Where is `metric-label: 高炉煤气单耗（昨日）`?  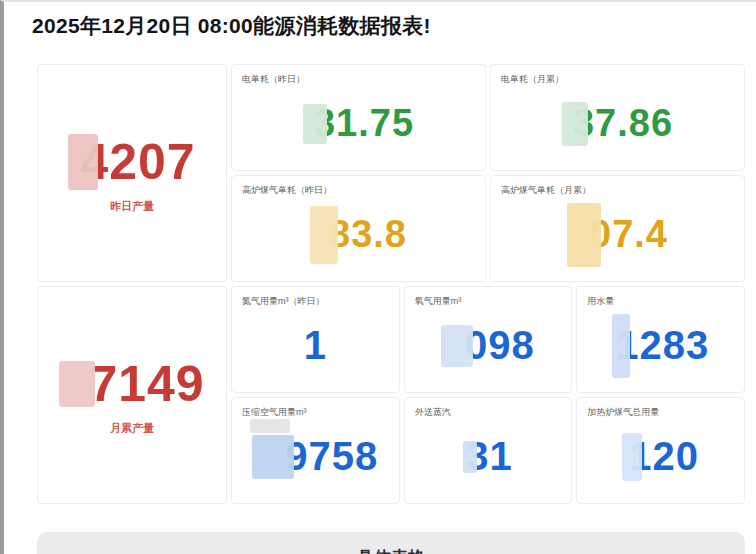
metric-label: 高炉煤气单耗（昨日） is located at coordinates (358, 190).